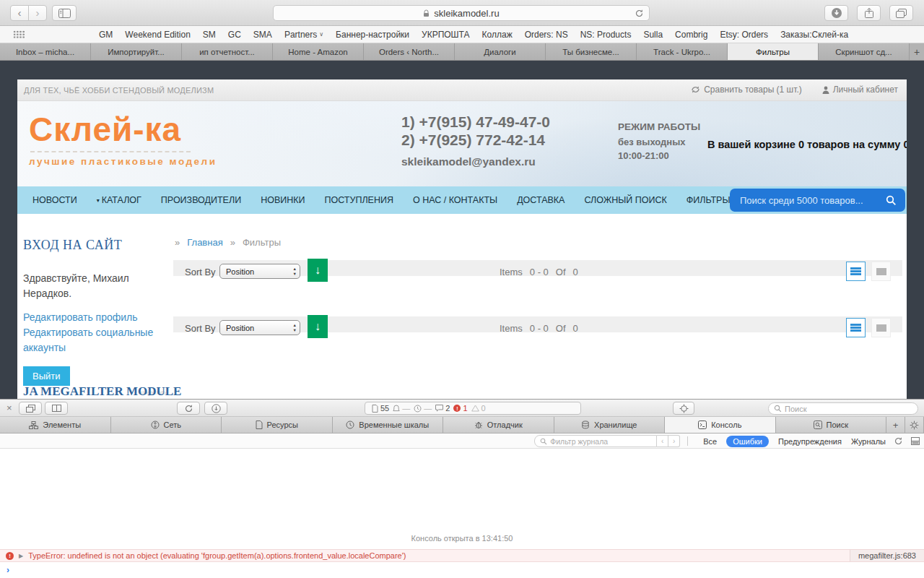 This screenshot has height=578, width=924. What do you see at coordinates (674, 441) in the screenshot?
I see `next-result-button: ›` at bounding box center [674, 441].